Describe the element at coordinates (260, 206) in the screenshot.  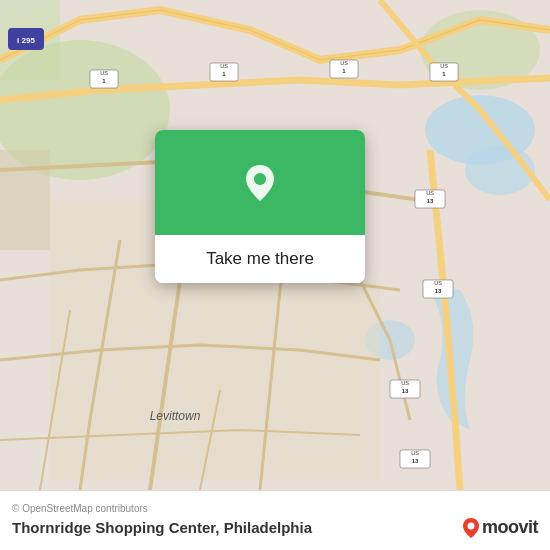
I see `popup-card: Take me there` at that location.